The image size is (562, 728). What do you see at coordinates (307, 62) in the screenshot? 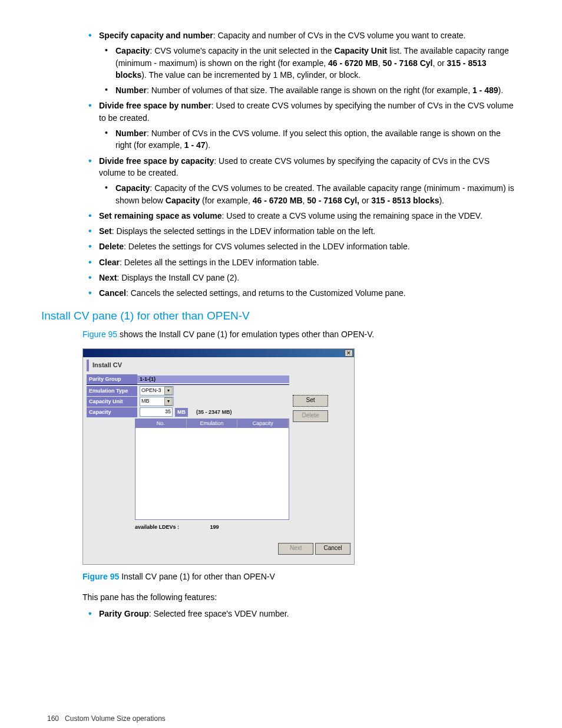
I see `sub-capacity: Capacity: CVS volume's capacity in the u…` at bounding box center [307, 62].